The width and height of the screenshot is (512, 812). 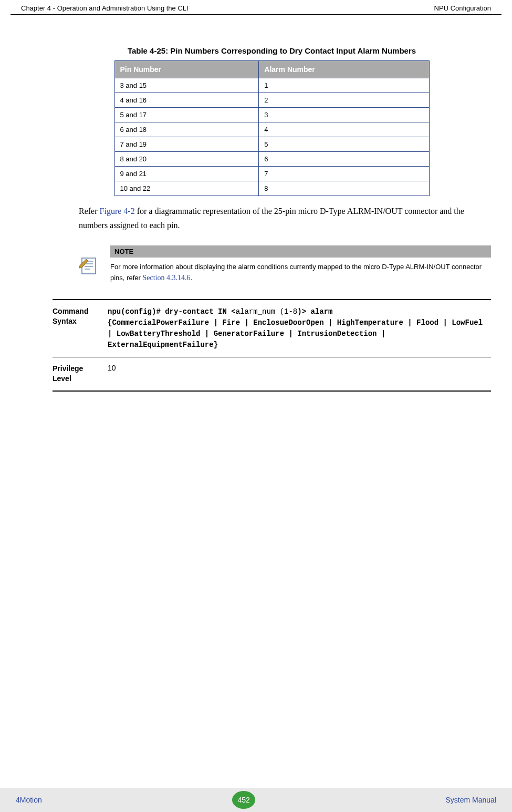 What do you see at coordinates (344, 130) in the screenshot?
I see `alarm-cell: 4` at bounding box center [344, 130].